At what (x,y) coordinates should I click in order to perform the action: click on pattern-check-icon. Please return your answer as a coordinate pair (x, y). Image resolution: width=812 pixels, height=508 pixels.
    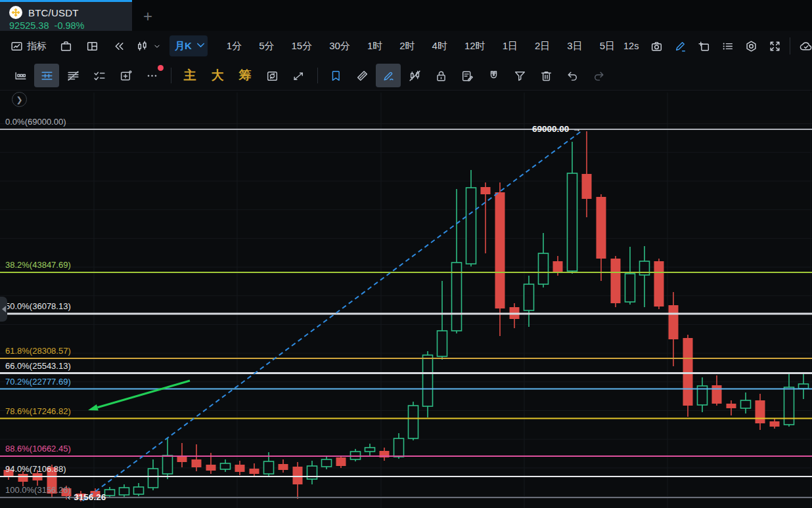
    Looking at the image, I should click on (99, 75).